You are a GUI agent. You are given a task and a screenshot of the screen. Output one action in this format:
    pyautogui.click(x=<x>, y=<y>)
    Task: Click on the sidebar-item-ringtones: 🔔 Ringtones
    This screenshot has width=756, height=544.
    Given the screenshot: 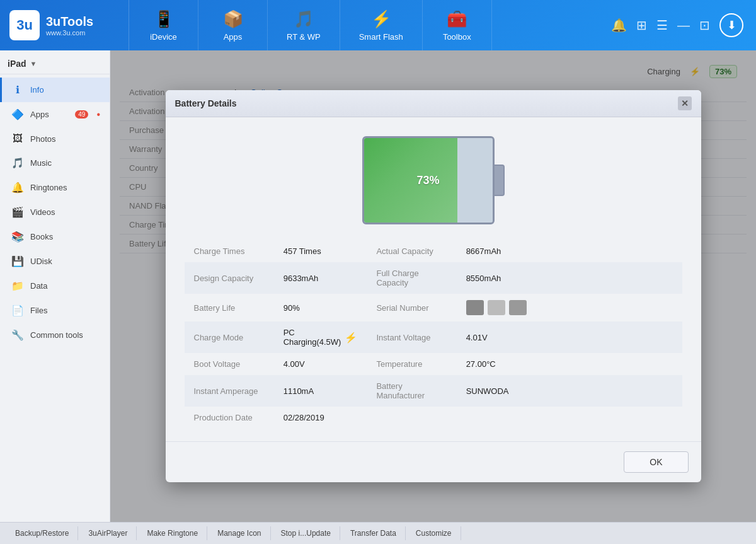 What is the action you would take?
    pyautogui.click(x=55, y=188)
    